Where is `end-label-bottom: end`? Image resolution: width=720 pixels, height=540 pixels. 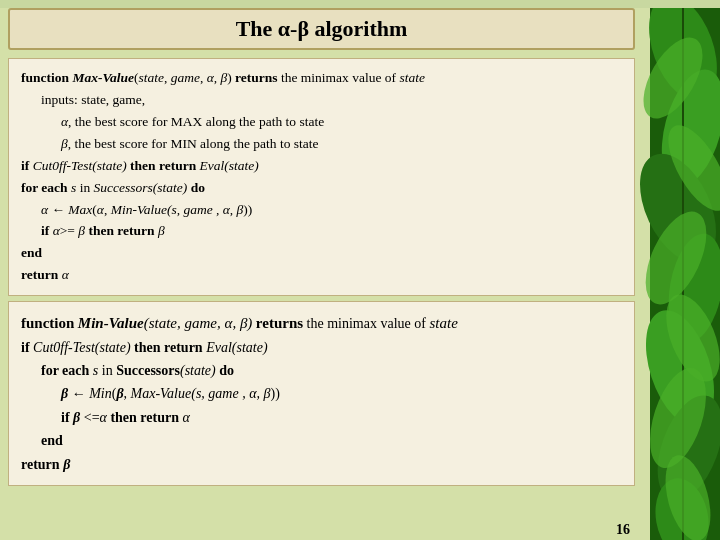 end-label-bottom: end is located at coordinates (332, 441).